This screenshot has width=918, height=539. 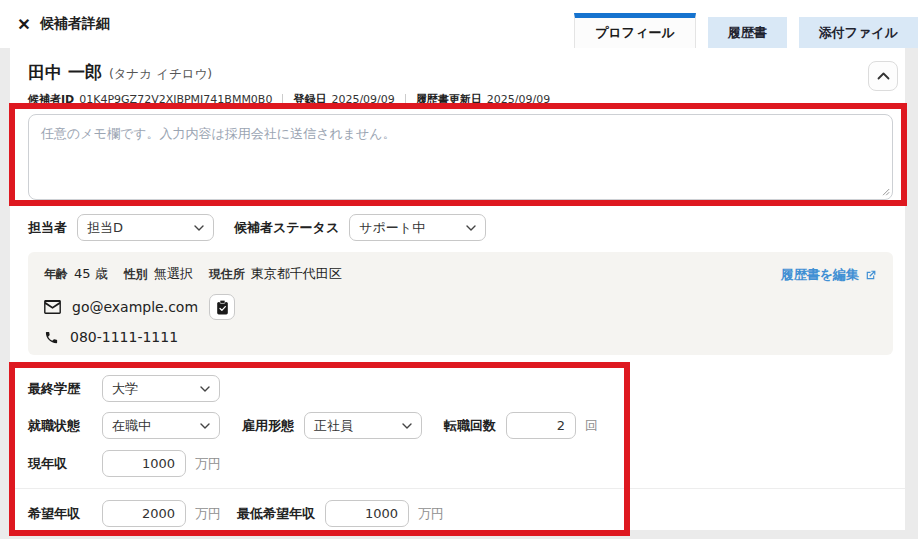 What do you see at coordinates (75, 24) in the screenshot?
I see `page-title: 候補者詳細` at bounding box center [75, 24].